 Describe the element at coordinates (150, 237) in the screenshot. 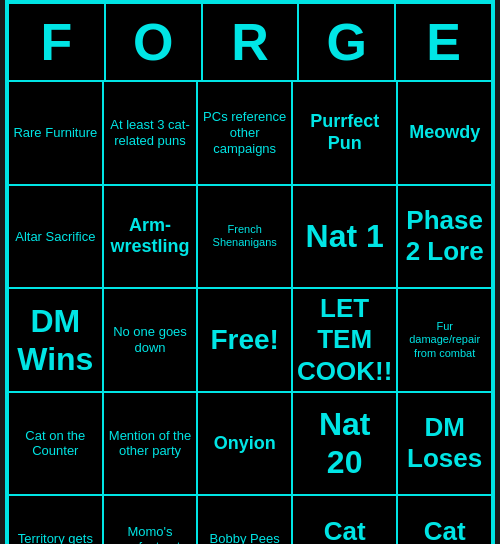

I see `bingo-cell-6: Arm-wrestling` at that location.